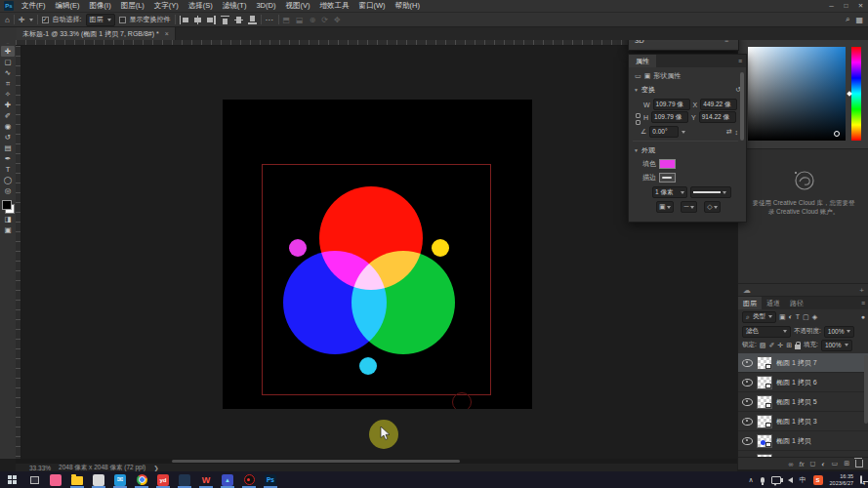  I want to click on yellow-dot, so click(440, 248).